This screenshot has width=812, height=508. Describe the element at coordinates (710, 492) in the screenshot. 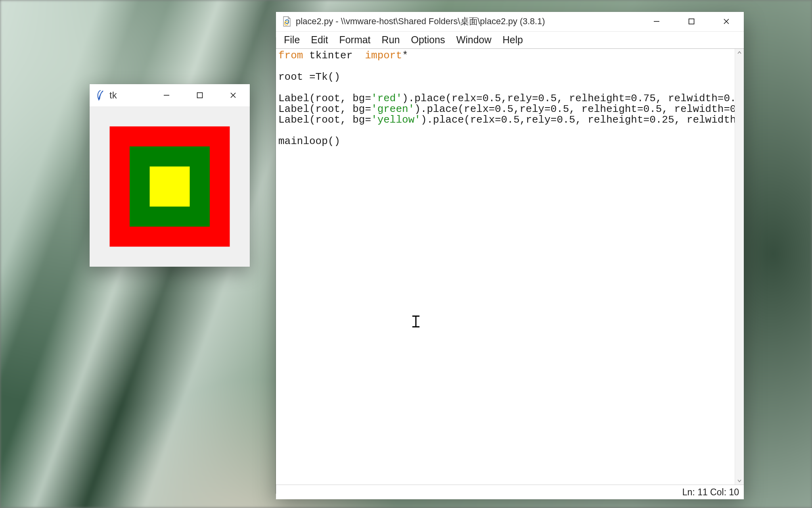

I see `cursor-position: Ln: 11 Col: 10` at that location.